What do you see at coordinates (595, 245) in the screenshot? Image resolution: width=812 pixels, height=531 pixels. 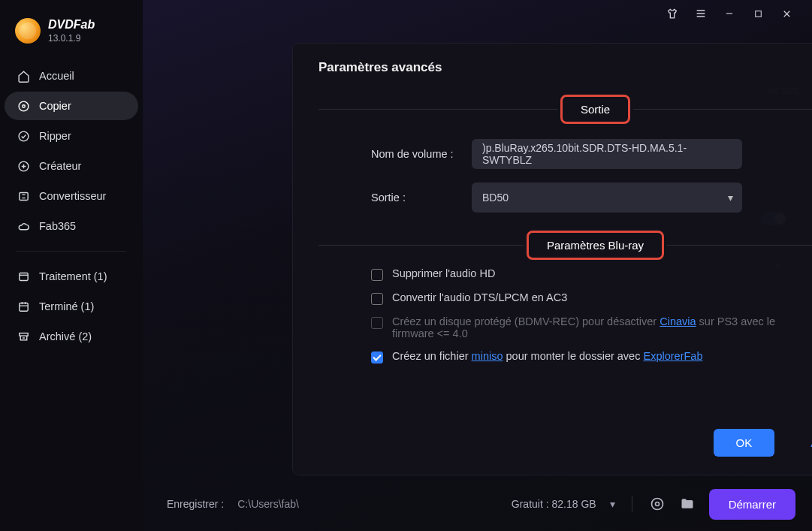 I see `section-bluray-header: Paramètres Blu-ray` at bounding box center [595, 245].